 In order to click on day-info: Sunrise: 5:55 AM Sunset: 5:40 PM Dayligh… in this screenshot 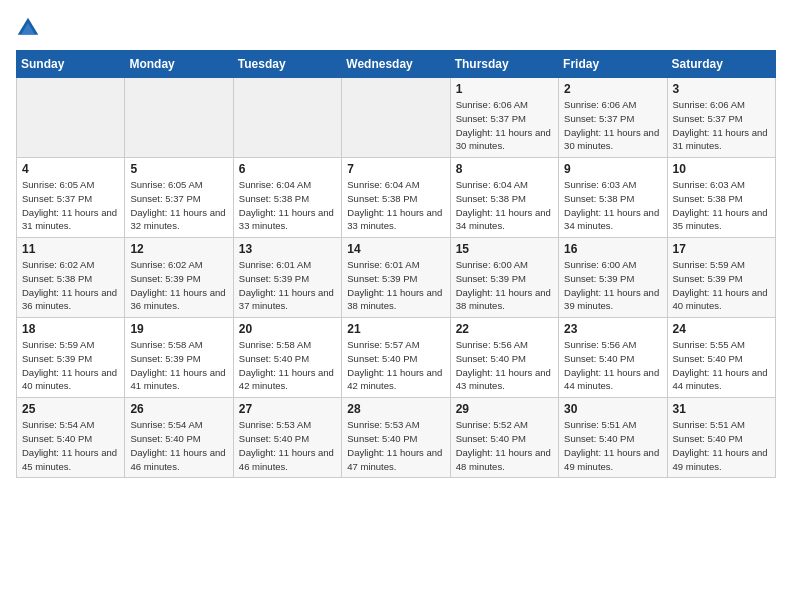, I will do `click(722, 366)`.